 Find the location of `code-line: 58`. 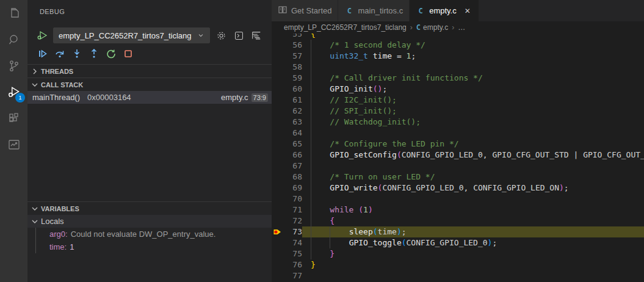

code-line: 58 is located at coordinates (458, 67).